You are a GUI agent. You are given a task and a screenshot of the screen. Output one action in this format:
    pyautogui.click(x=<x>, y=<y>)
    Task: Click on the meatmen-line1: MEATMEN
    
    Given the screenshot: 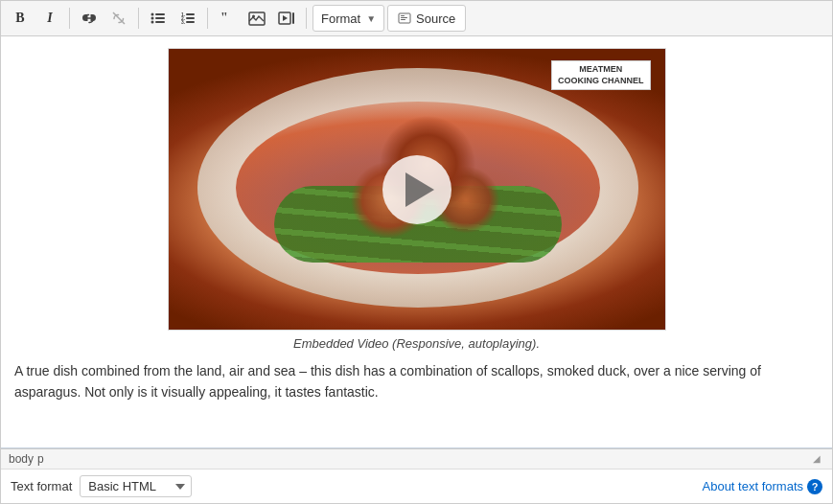 What is the action you would take?
    pyautogui.click(x=600, y=69)
    